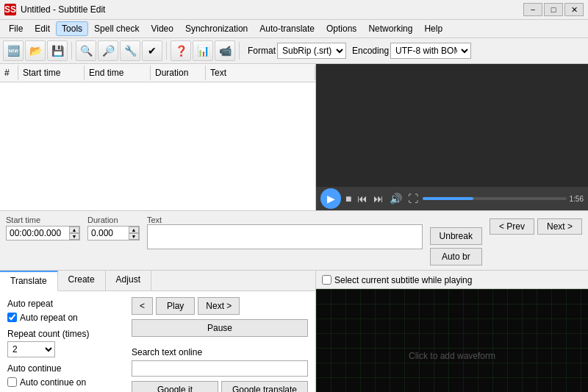 This screenshot has width=588, height=392. Describe the element at coordinates (116, 29) in the screenshot. I see `menu-spellcheck: Spell check` at that location.